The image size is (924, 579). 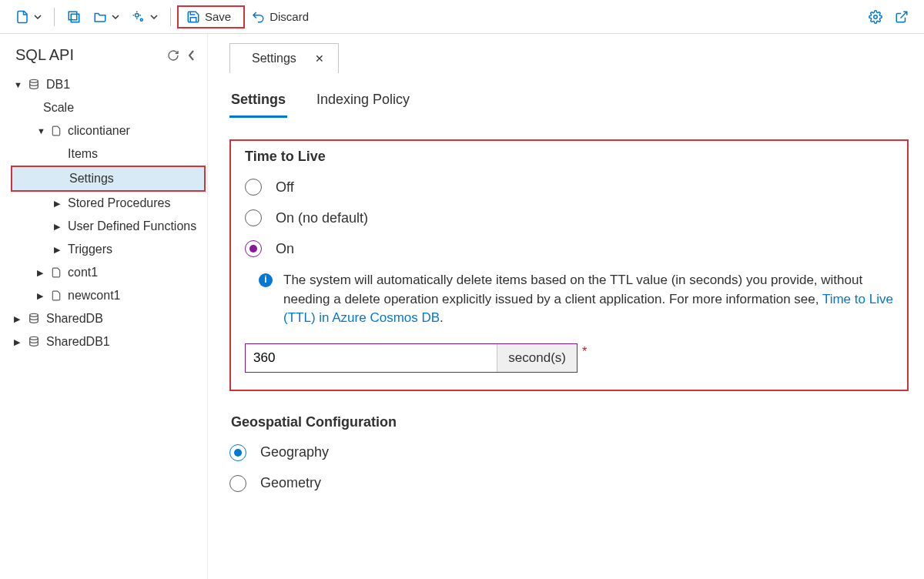 I want to click on new-container-button, so click(x=74, y=17).